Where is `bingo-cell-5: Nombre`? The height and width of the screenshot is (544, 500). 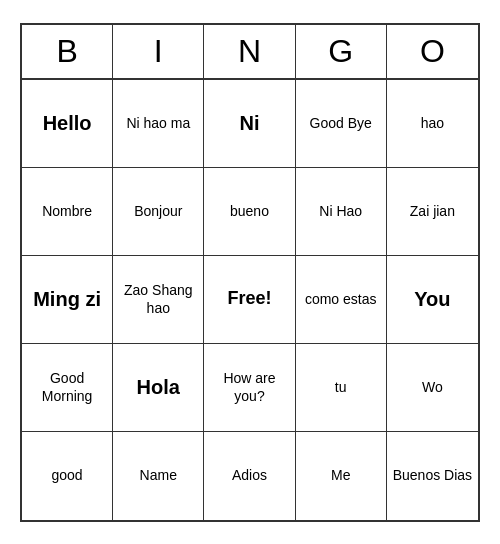 bingo-cell-5: Nombre is located at coordinates (68, 212).